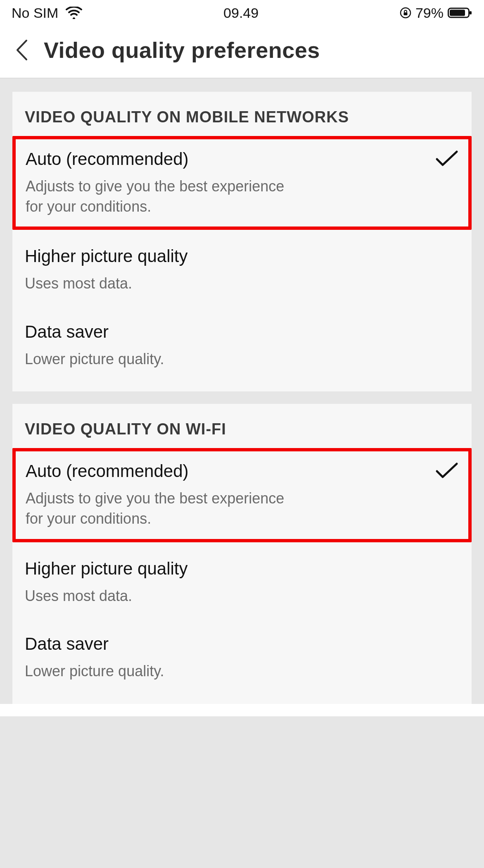  What do you see at coordinates (242, 425) in the screenshot?
I see `section-header: VIDEO QUALITY ON WI-FI` at bounding box center [242, 425].